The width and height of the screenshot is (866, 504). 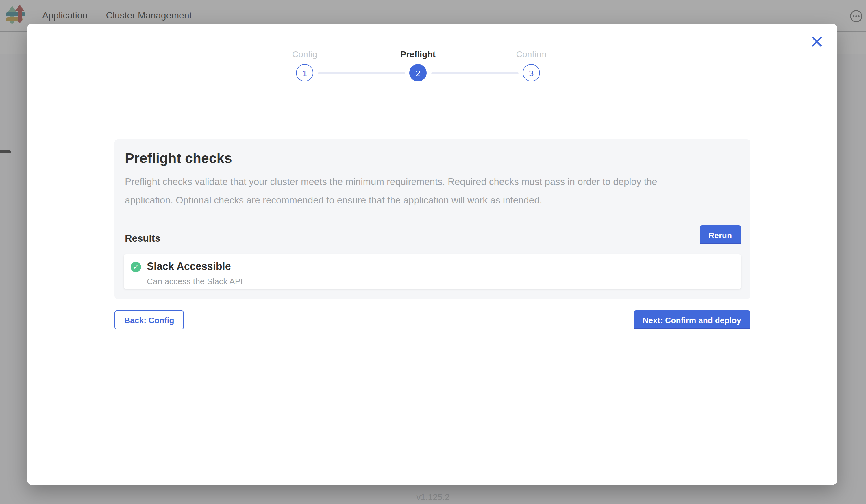 What do you see at coordinates (304, 65) in the screenshot?
I see `stepper-step-config: Config 1` at bounding box center [304, 65].